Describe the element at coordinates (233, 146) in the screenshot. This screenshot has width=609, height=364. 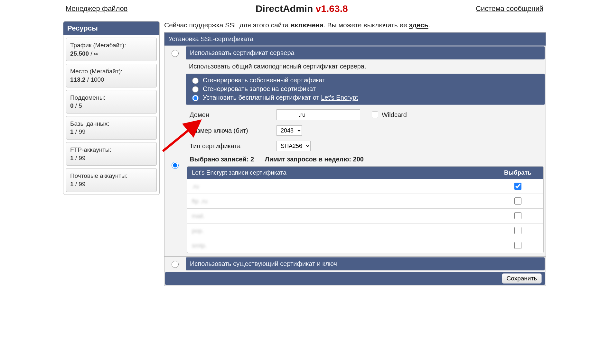
I see `certtype-label: Тип сертификата` at that location.